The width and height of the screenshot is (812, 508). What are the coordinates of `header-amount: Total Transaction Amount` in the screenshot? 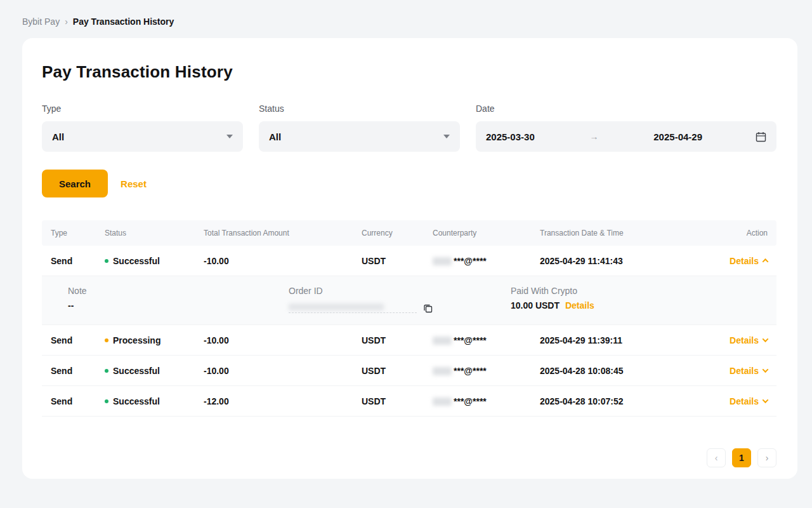 It's located at (283, 233).